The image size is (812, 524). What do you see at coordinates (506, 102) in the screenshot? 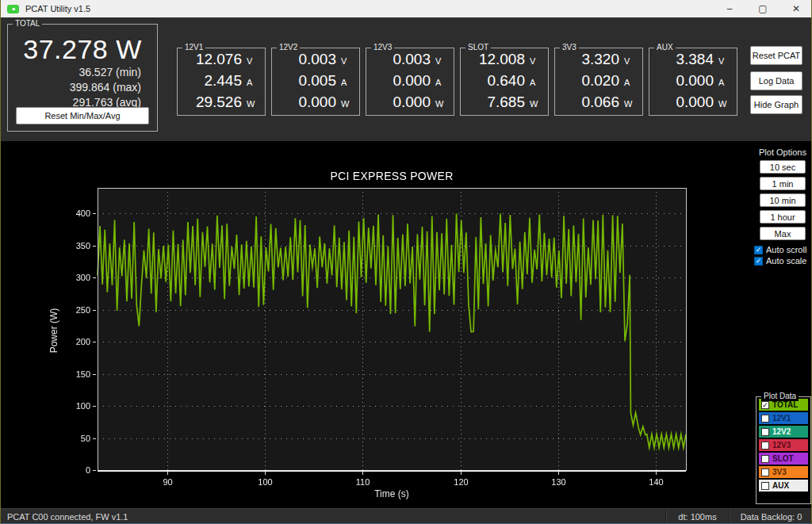
I see `rail-value: 7.685` at bounding box center [506, 102].